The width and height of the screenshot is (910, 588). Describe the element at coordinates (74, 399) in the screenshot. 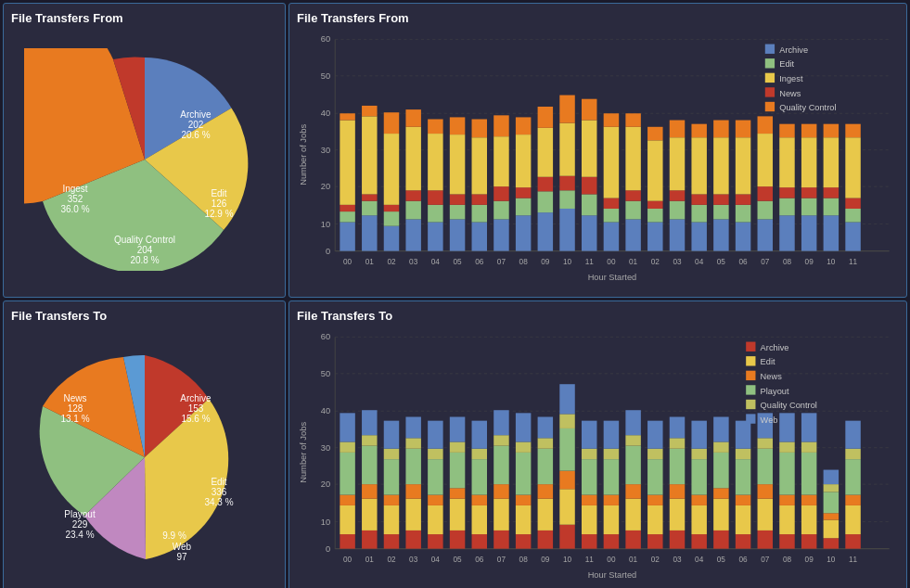

I see `label-to-news: News` at that location.